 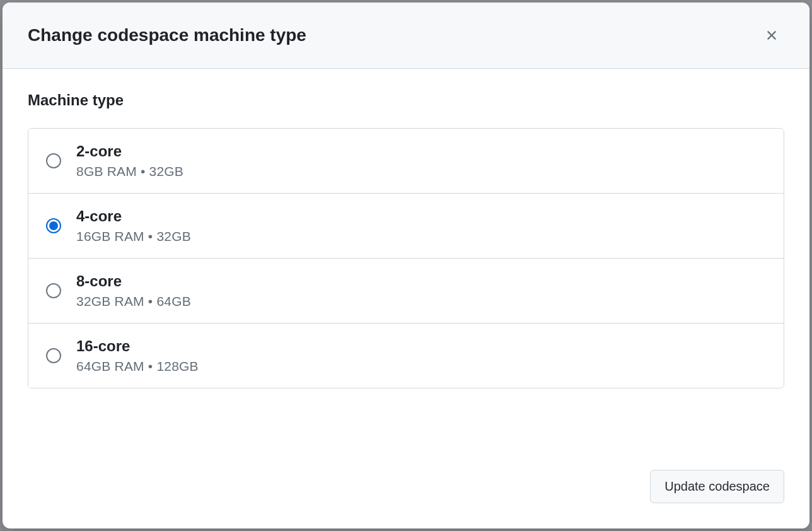 What do you see at coordinates (134, 236) in the screenshot?
I see `option-specs: 16GB RAM • 32GB` at bounding box center [134, 236].